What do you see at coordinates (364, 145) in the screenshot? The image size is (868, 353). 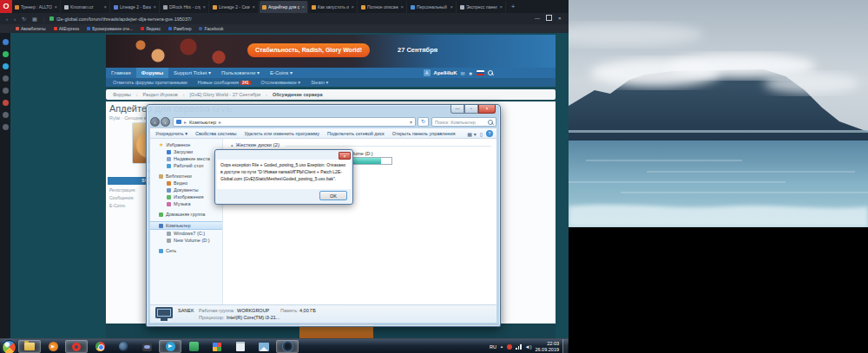 I see `group-header: ▴Жесткие диски (2)` at bounding box center [364, 145].